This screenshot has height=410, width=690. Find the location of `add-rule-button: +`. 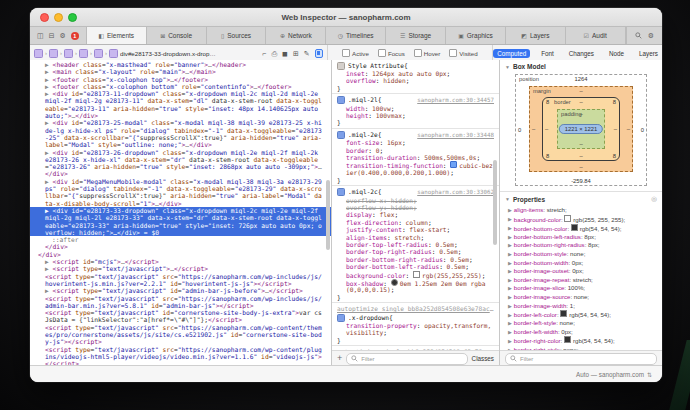

add-rule-button: + is located at coordinates (340, 358).